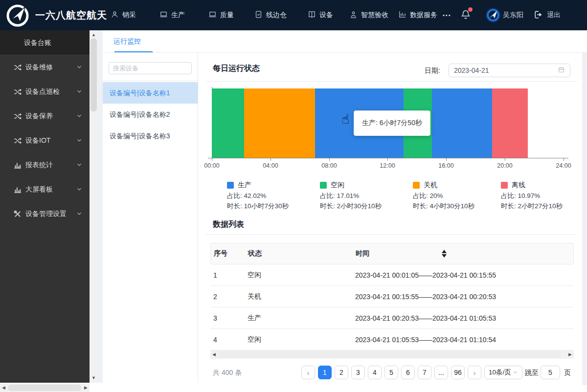 This screenshot has width=587, height=392. Describe the element at coordinates (341, 372) in the screenshot. I see `page-button-2: 2` at that location.